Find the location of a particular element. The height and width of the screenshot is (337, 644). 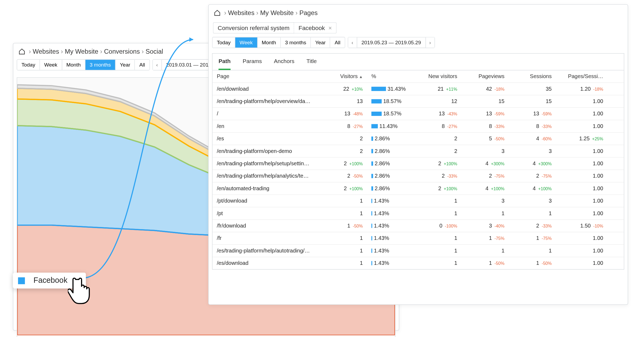

breadcrumb: › Websites › My Website › Pages is located at coordinates (418, 13).